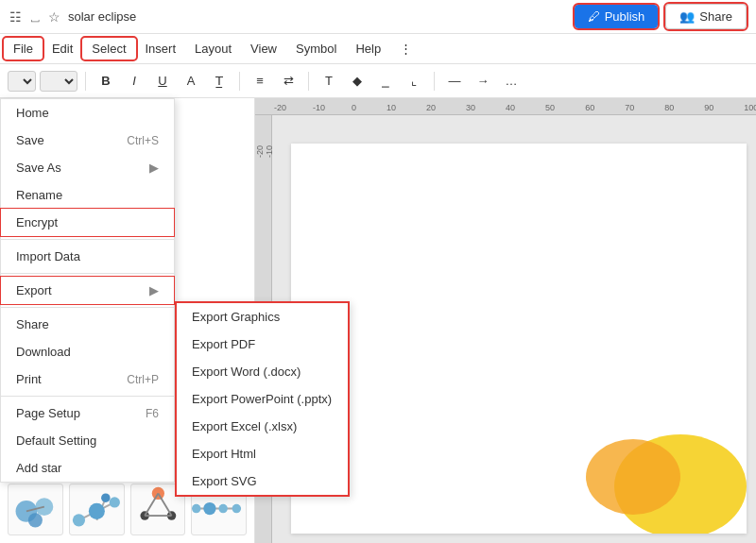 Image resolution: width=756 pixels, height=543 pixels. Describe the element at coordinates (406, 49) in the screenshot. I see `menu-more: ⋮` at that location.